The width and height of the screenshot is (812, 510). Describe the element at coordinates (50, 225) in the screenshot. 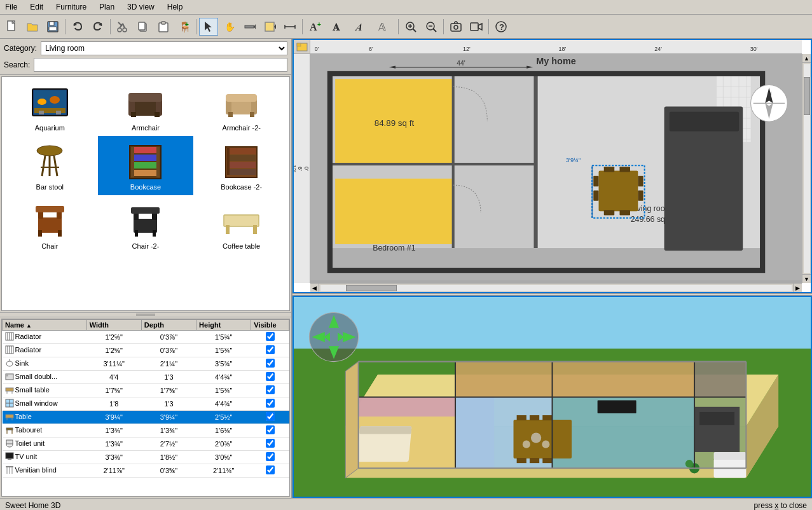

I see `furniture-item-chair: Chair` at that location.